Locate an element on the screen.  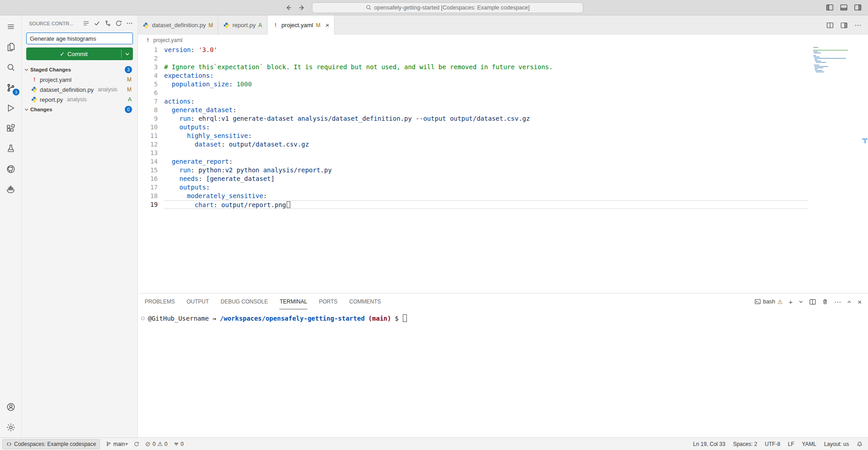
close-icon: × is located at coordinates (327, 25).